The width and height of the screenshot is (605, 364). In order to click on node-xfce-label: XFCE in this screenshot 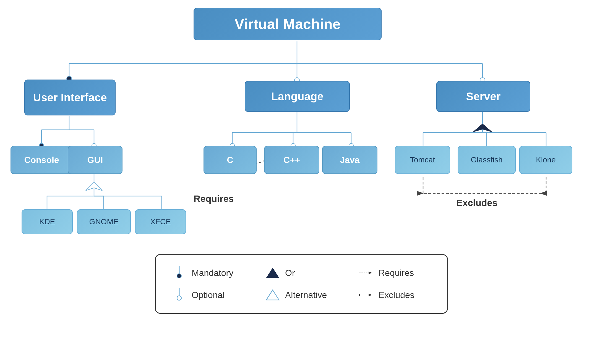, I will do `click(160, 222)`.